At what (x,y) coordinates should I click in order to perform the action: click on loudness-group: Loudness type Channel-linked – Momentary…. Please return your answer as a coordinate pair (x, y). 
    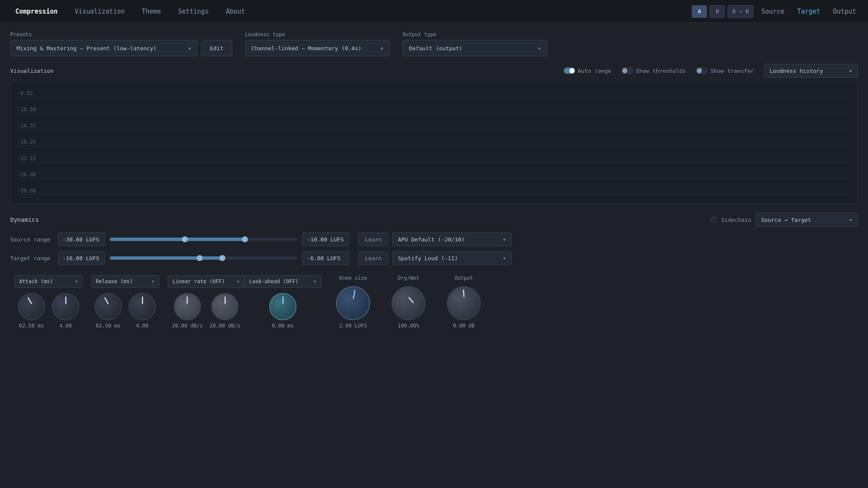
    Looking at the image, I should click on (317, 44).